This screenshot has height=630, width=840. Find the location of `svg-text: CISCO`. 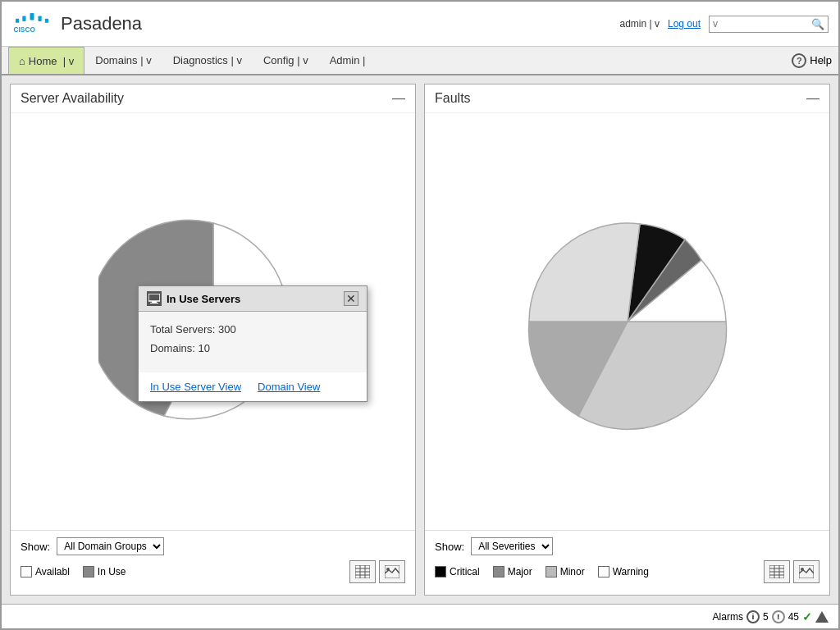

svg-text: CISCO is located at coordinates (25, 30).